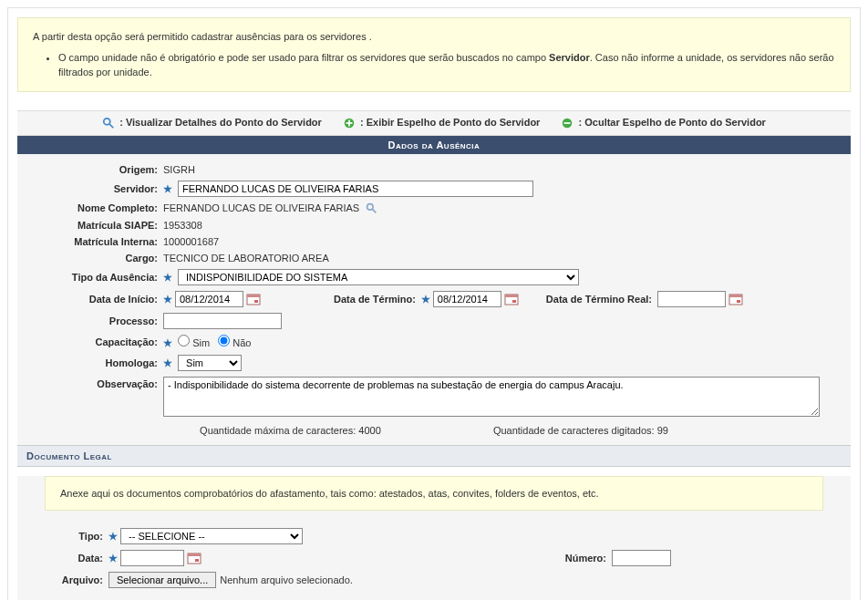 The width and height of the screenshot is (868, 600). I want to click on input-data-termino-real, so click(691, 299).